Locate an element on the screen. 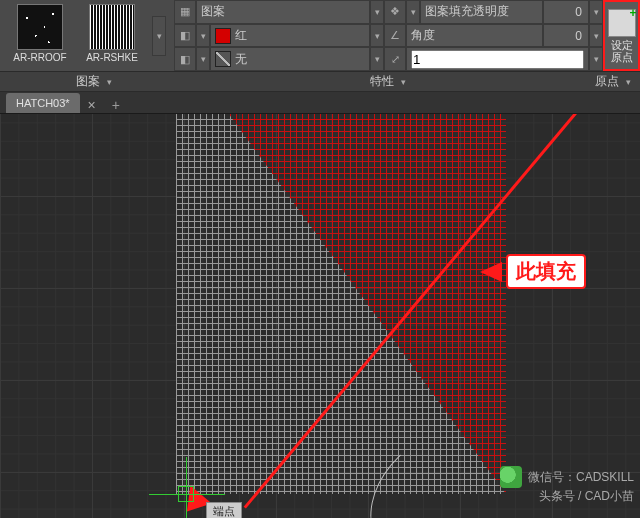 The image size is (640, 518). pattern-swatch-label: AR-RROOF is located at coordinates (40, 58).